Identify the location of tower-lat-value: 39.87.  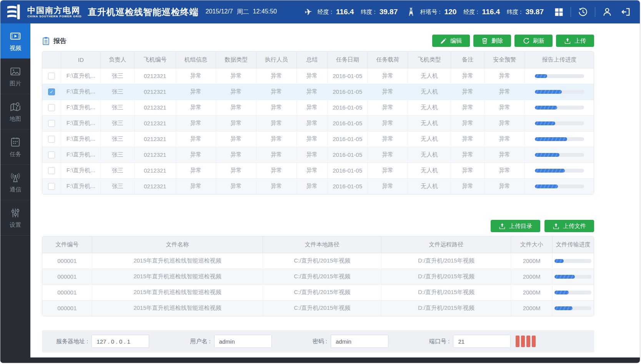
(534, 12).